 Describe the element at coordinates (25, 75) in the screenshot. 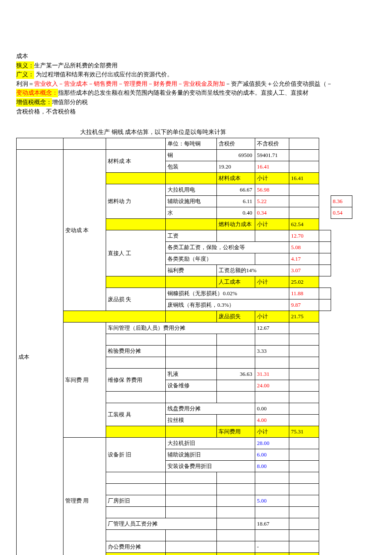

I see `broad-label: 广义：` at that location.